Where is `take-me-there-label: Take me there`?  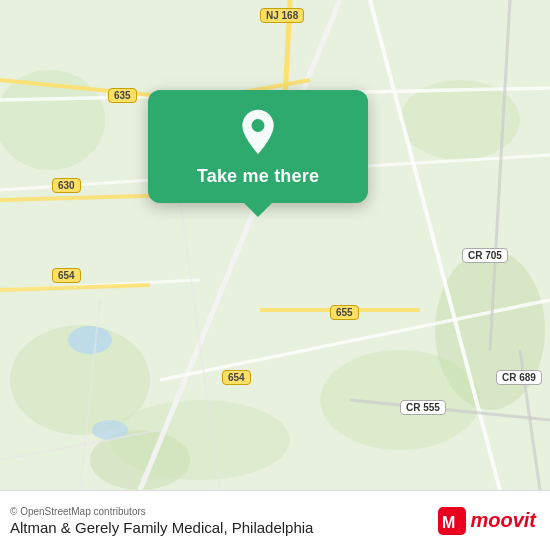
take-me-there-label: Take me there is located at coordinates (258, 176).